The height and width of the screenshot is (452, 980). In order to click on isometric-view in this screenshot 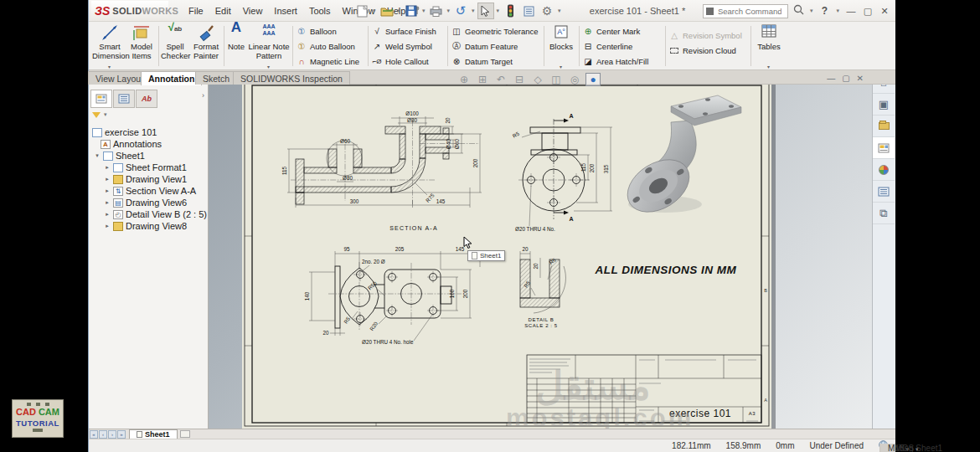, I will do `click(680, 159)`.